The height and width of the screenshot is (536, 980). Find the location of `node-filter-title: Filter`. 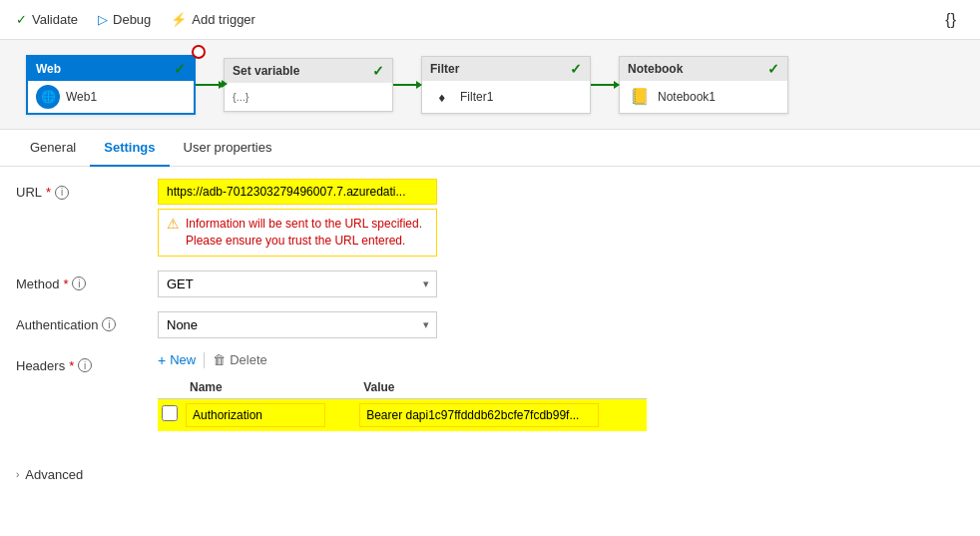

node-filter-title: Filter is located at coordinates (445, 69).